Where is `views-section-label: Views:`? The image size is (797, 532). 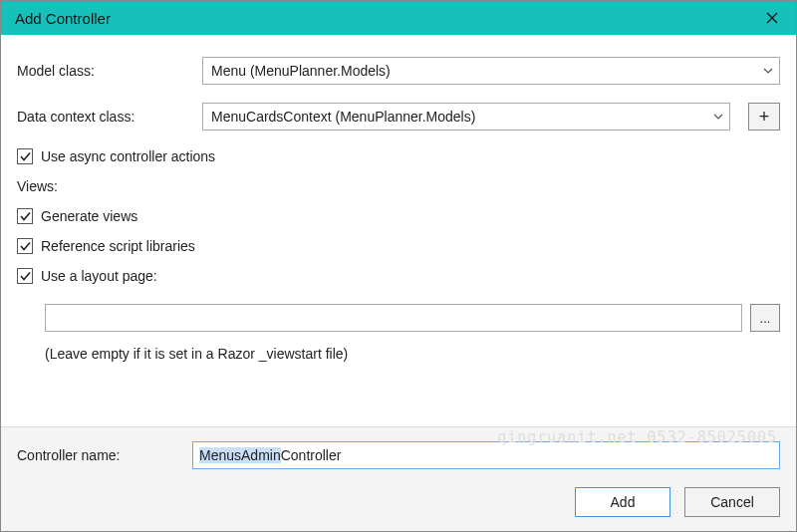 views-section-label: Views: is located at coordinates (398, 186).